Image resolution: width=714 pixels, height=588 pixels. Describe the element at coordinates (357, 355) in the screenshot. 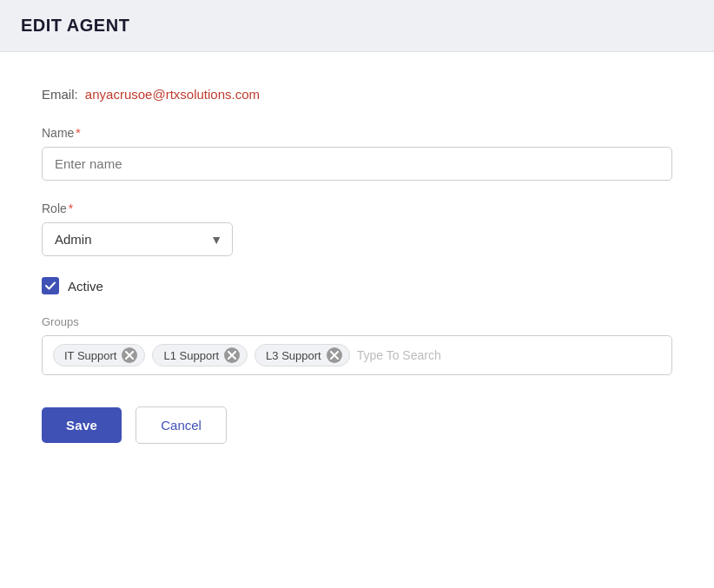

I see `groups-input-box: IT Support L1 Support` at that location.